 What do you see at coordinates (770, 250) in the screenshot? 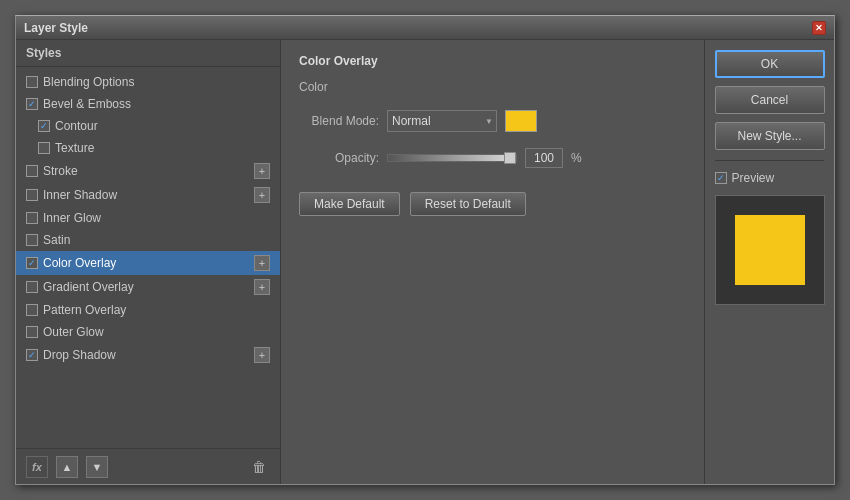
I see `preview-square` at bounding box center [770, 250].